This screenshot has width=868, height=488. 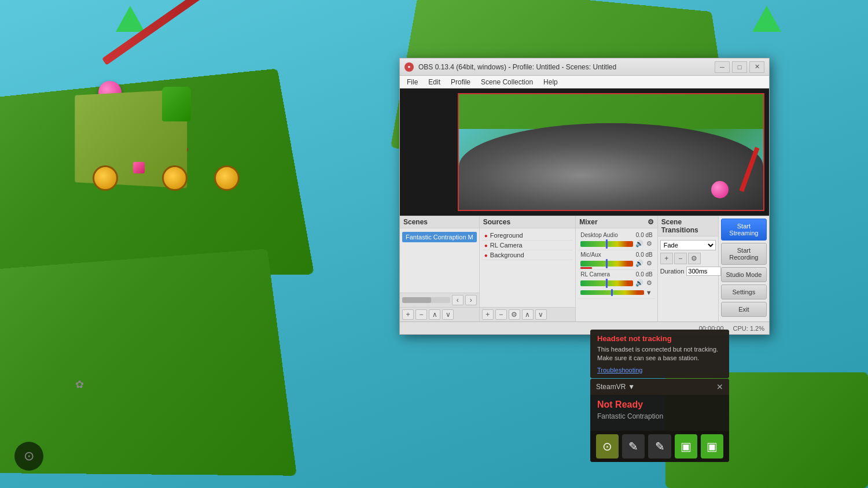 I want to click on mixer-red-mic, so click(x=586, y=268).